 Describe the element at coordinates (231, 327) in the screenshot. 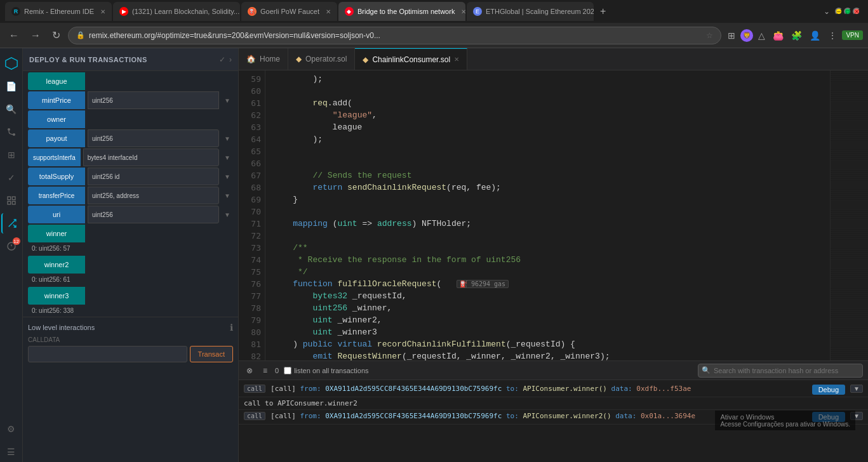

I see `low-level-info-icon: ℹ` at that location.